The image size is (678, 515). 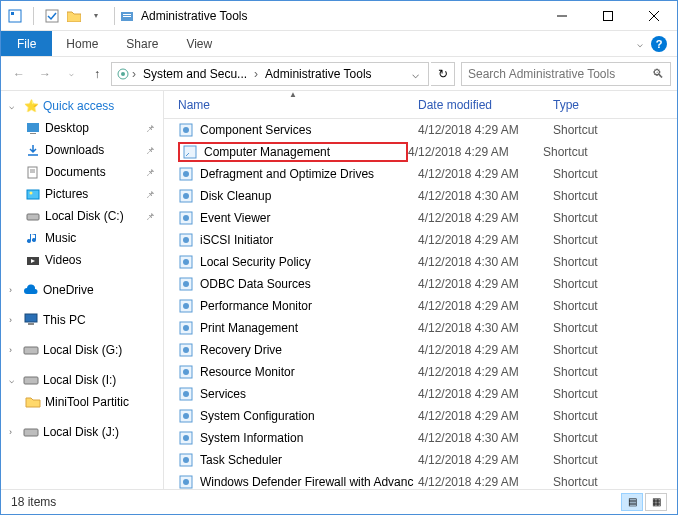 What do you see at coordinates (199, 44) in the screenshot?
I see `tab-view: View` at bounding box center [199, 44].